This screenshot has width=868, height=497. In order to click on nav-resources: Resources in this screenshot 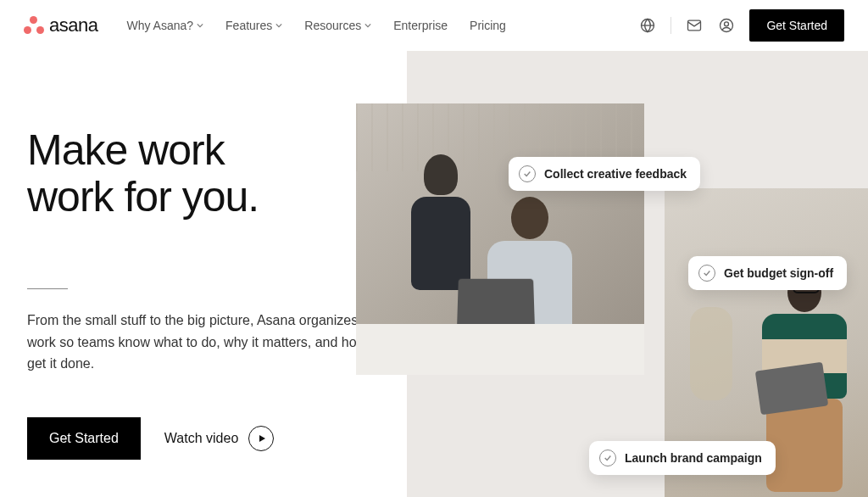, I will do `click(337, 25)`.